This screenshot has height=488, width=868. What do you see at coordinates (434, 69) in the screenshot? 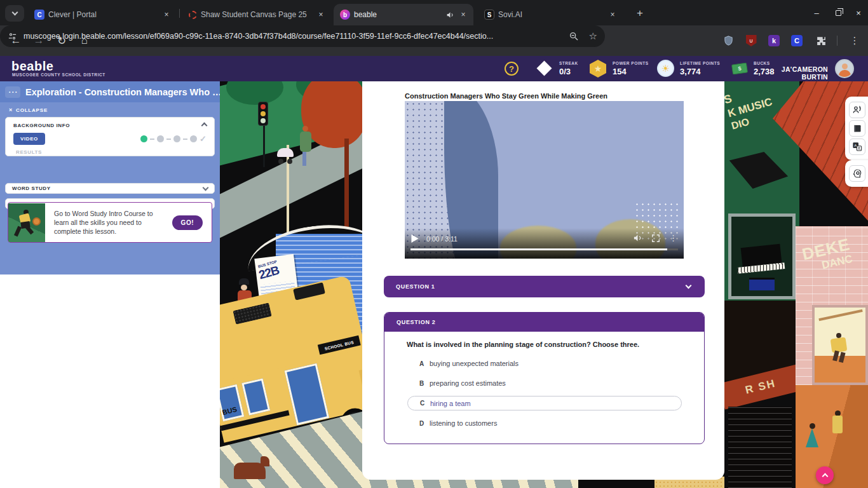
I see `beable-header: beable MUSCOGEE COUNTY SCHOOL DISTRICT ?…` at bounding box center [434, 69].